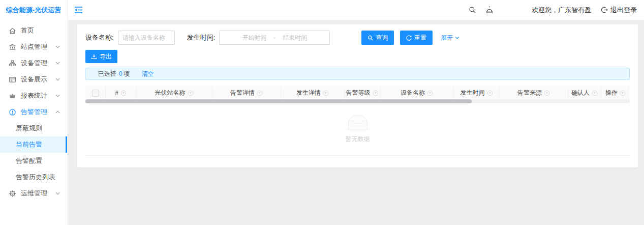  I want to click on logout-label: 退出登录, so click(624, 10).